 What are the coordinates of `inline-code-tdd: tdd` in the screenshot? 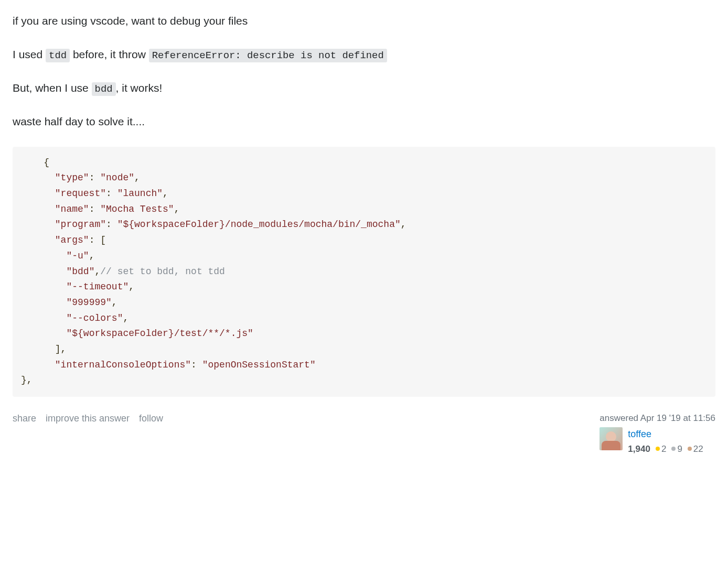 It's located at (58, 56).